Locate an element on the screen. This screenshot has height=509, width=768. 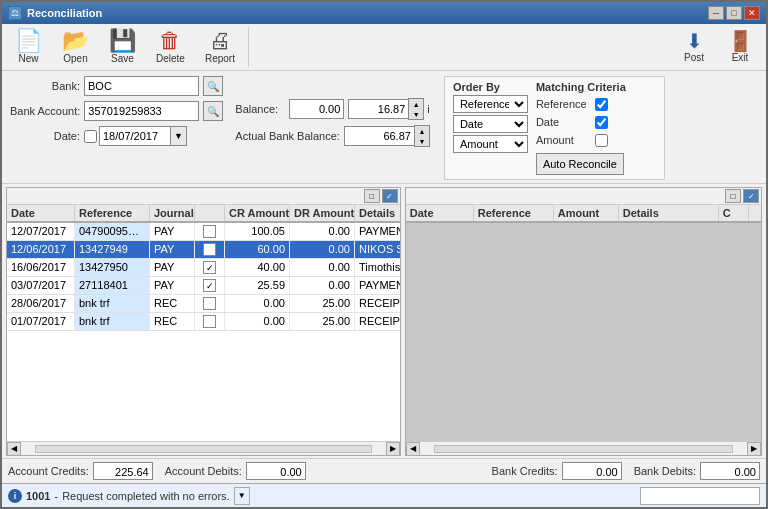
order-by-title: Order By is located at coordinates (490, 87).